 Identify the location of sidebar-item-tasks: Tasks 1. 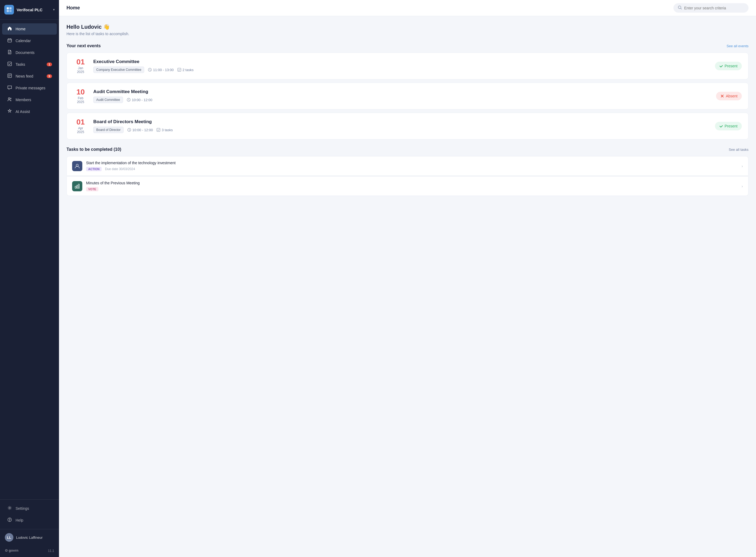
(30, 64).